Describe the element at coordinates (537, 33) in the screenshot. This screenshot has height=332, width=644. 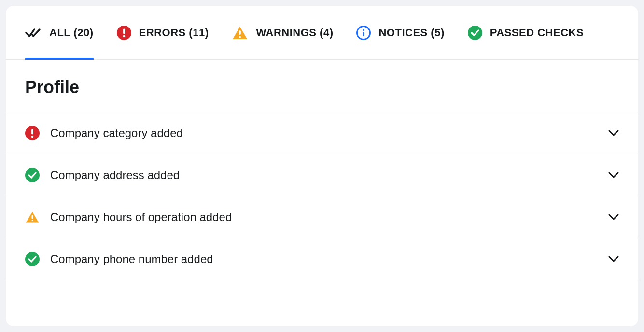
I see `tab-label: PASSED CHECKS` at that location.